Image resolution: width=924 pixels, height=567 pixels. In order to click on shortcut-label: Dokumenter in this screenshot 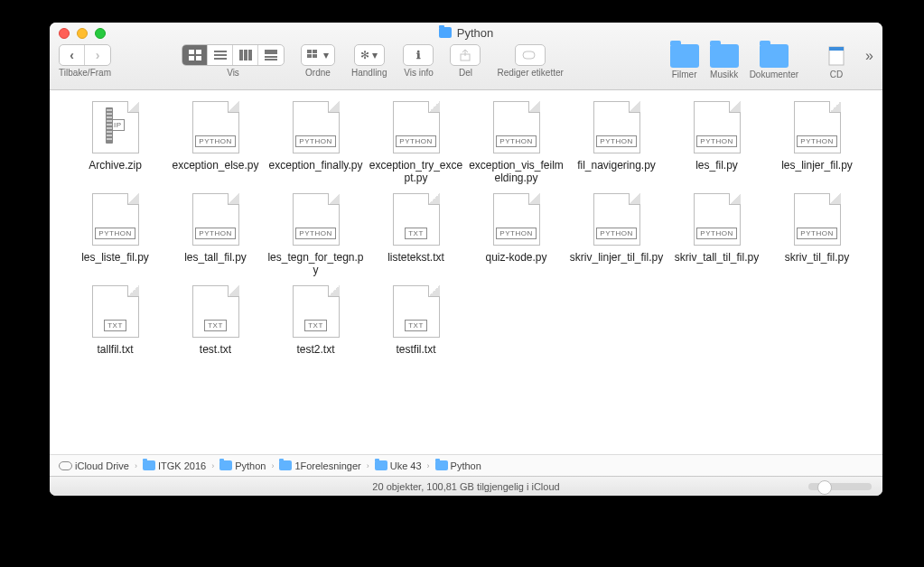, I will do `click(774, 74)`.